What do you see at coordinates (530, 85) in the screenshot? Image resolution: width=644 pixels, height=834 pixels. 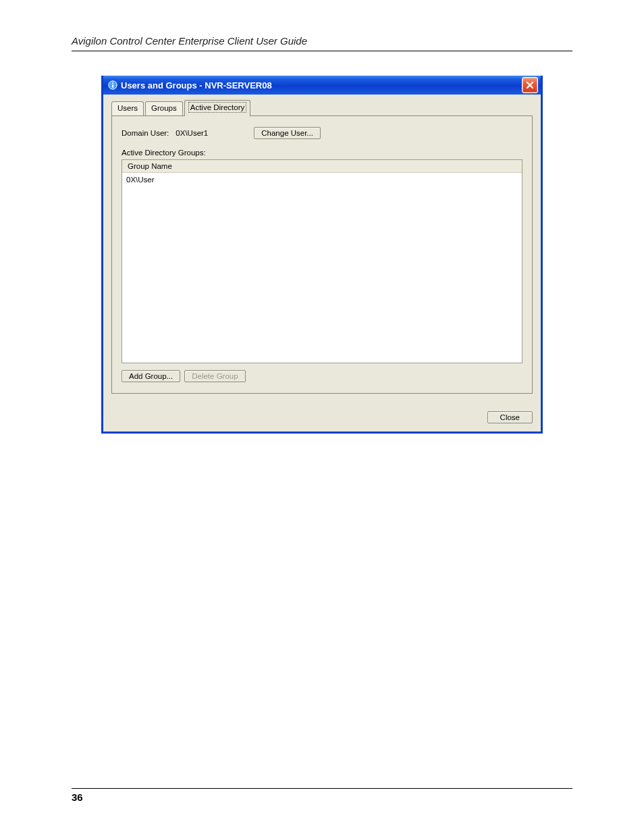 I see `window-close-button` at bounding box center [530, 85].